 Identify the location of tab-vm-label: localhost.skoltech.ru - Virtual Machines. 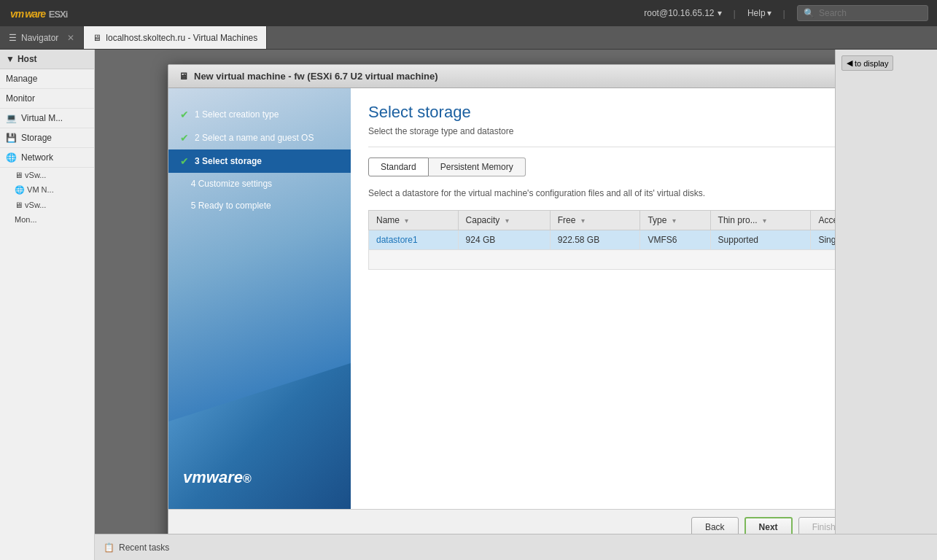
(182, 38).